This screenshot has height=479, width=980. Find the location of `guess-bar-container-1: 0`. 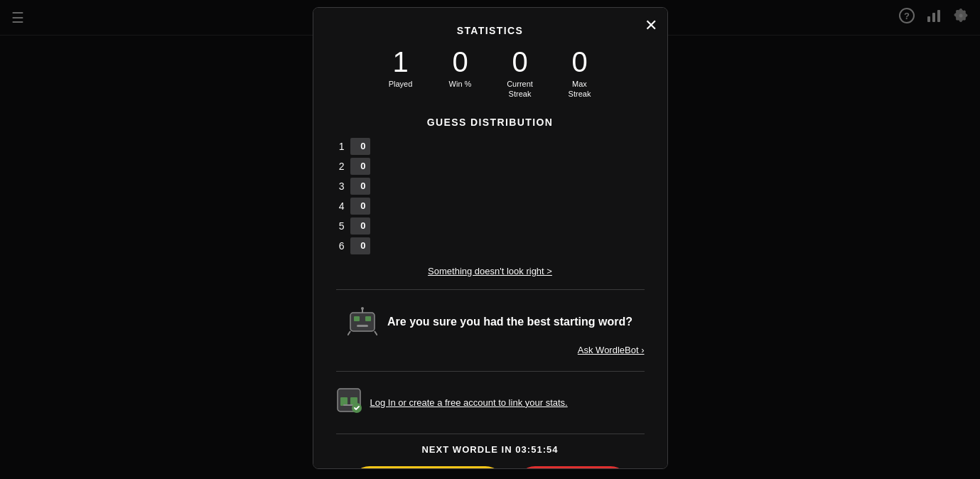

guess-bar-container-1: 0 is located at coordinates (497, 146).